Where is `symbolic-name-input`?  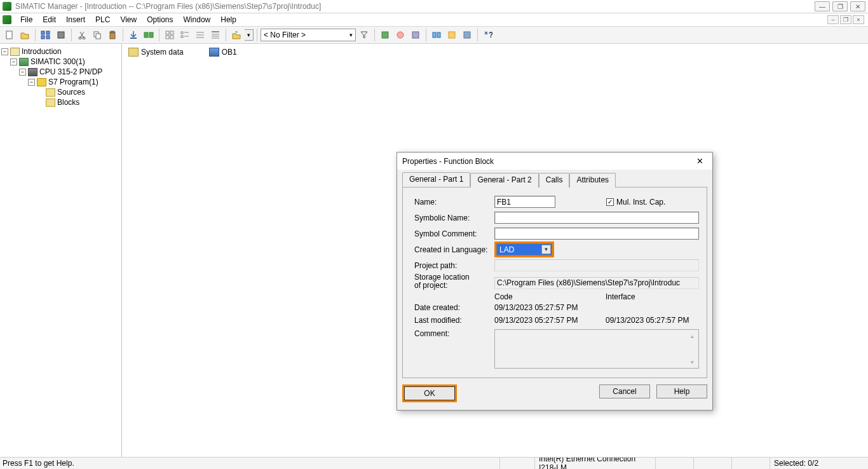 symbolic-name-input is located at coordinates (597, 217).